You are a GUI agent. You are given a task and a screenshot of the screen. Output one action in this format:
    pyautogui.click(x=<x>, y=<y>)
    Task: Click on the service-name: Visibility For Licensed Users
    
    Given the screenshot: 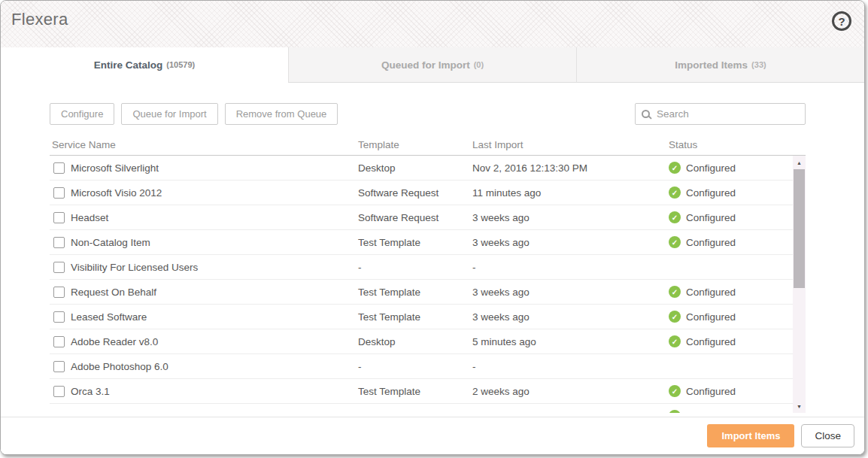 What is the action you would take?
    pyautogui.click(x=214, y=268)
    